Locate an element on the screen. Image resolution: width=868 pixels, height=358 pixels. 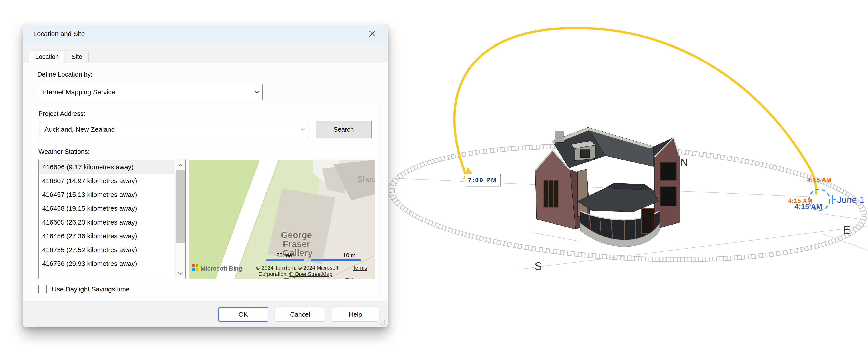
dialog-title: Location and Site is located at coordinates (59, 34).